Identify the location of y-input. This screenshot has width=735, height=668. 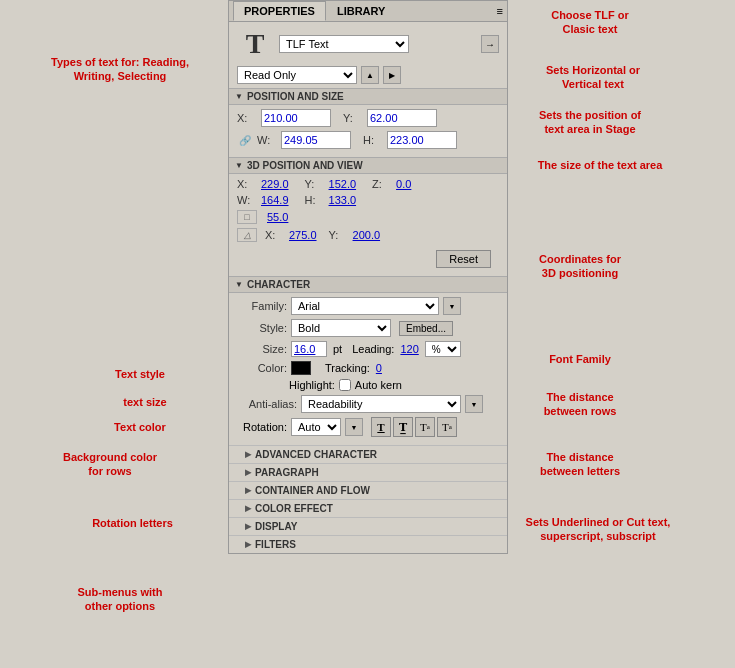
(402, 118).